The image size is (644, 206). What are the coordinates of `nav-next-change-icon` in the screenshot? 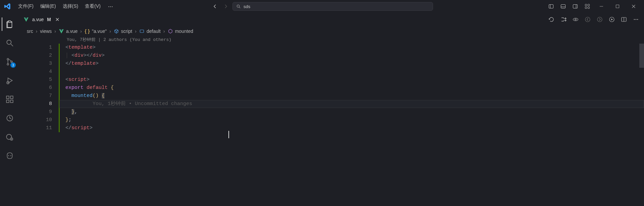 It's located at (600, 19).